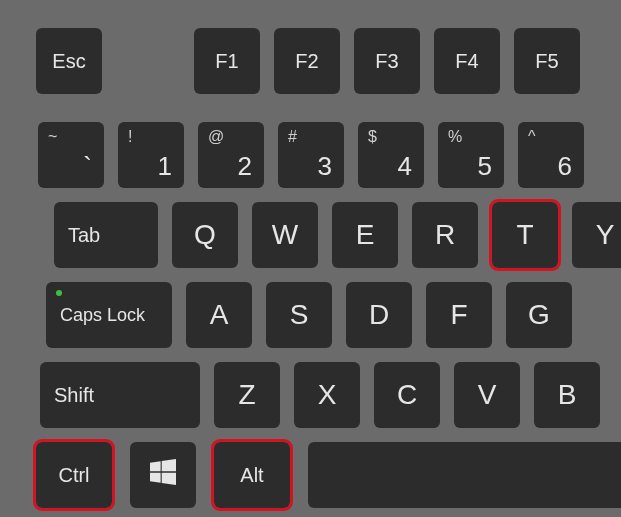  I want to click on key-shift-label: ~, so click(52, 137).